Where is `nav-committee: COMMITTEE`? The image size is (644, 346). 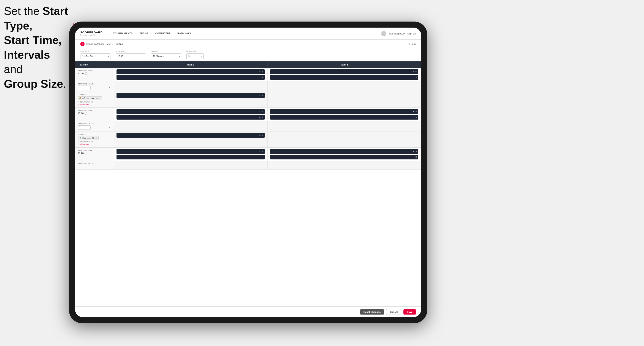 nav-committee: COMMITTEE is located at coordinates (163, 33).